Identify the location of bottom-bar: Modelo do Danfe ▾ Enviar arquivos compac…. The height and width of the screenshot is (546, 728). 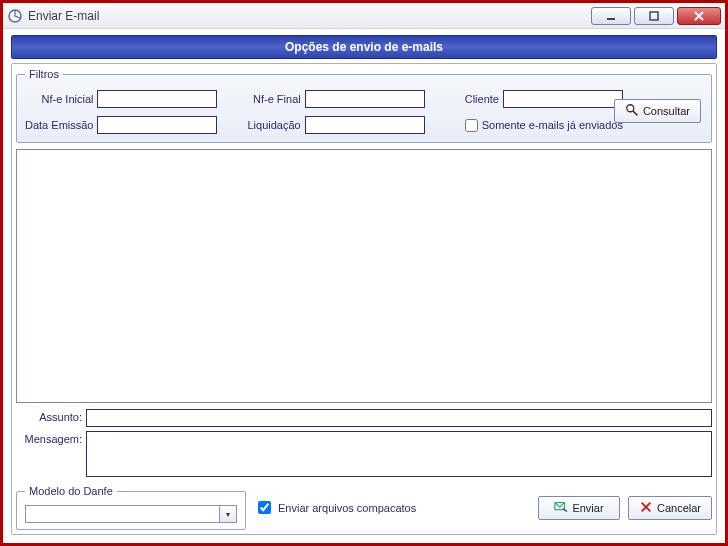
(364, 508).